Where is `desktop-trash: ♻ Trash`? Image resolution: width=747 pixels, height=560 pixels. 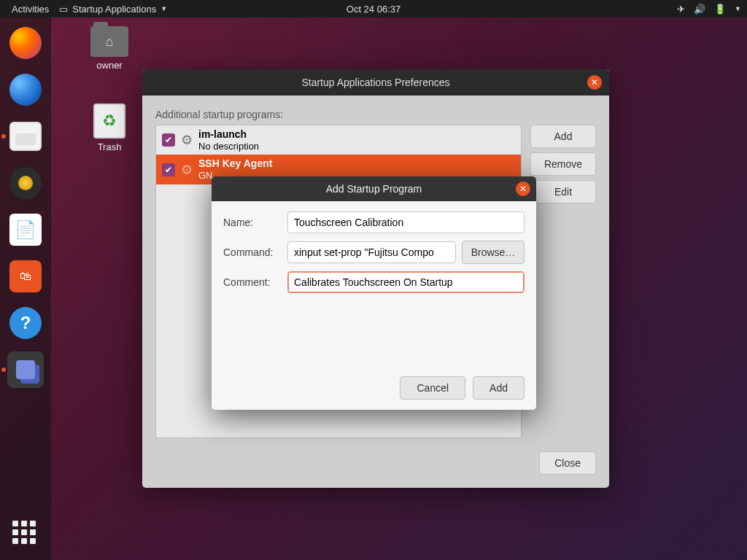
desktop-trash: ♻ Trash is located at coordinates (109, 128).